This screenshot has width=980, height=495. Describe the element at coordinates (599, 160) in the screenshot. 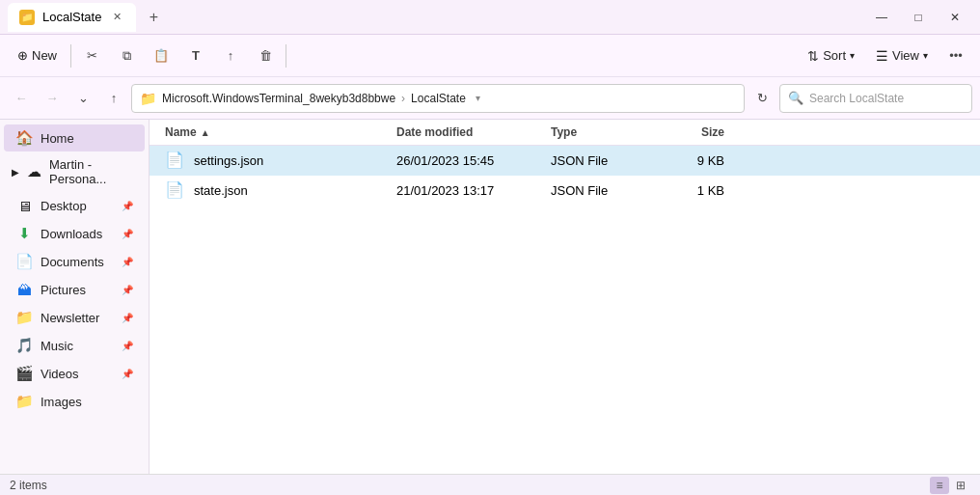

I see `file-type-settings: JSON File` at that location.